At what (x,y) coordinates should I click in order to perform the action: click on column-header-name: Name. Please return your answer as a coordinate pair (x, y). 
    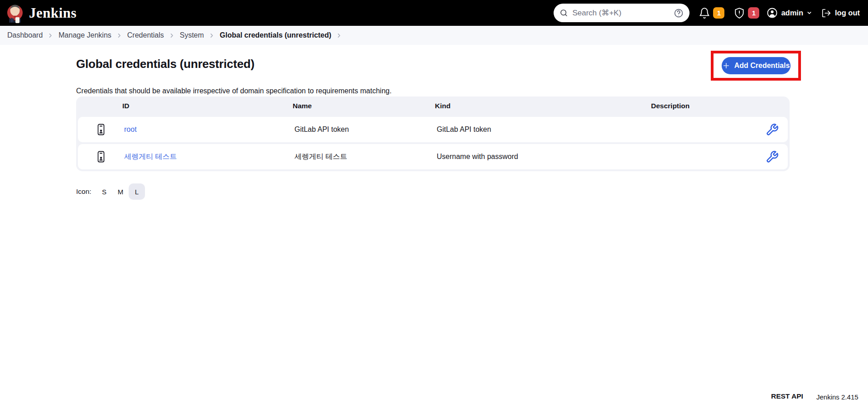
    Looking at the image, I should click on (364, 106).